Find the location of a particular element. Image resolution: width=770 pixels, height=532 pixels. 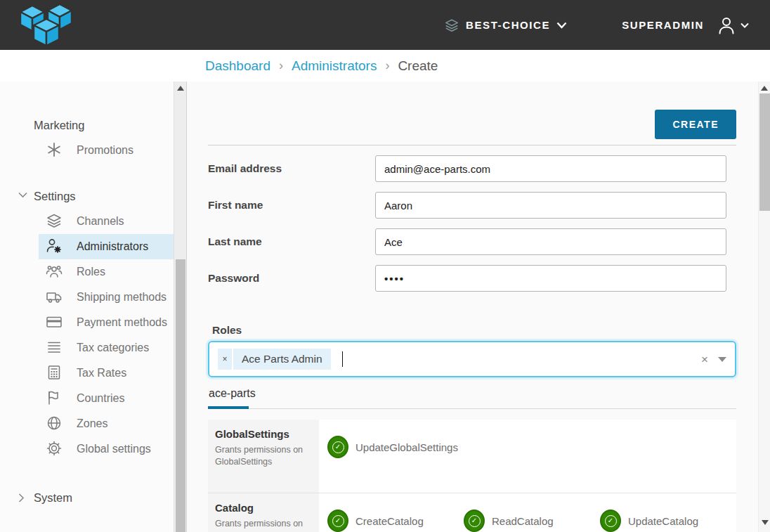

breadcrumb: Dashboard › Administrators › Create is located at coordinates (322, 66).